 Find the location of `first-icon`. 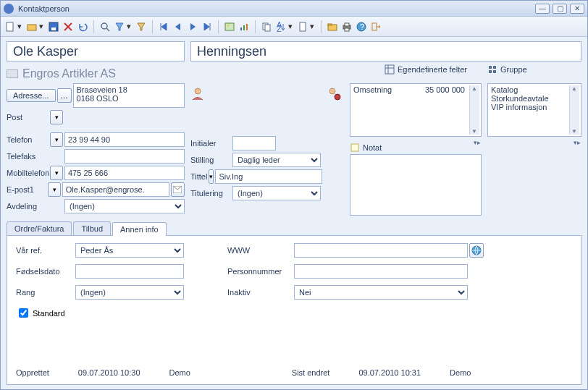

first-icon is located at coordinates (164, 27).